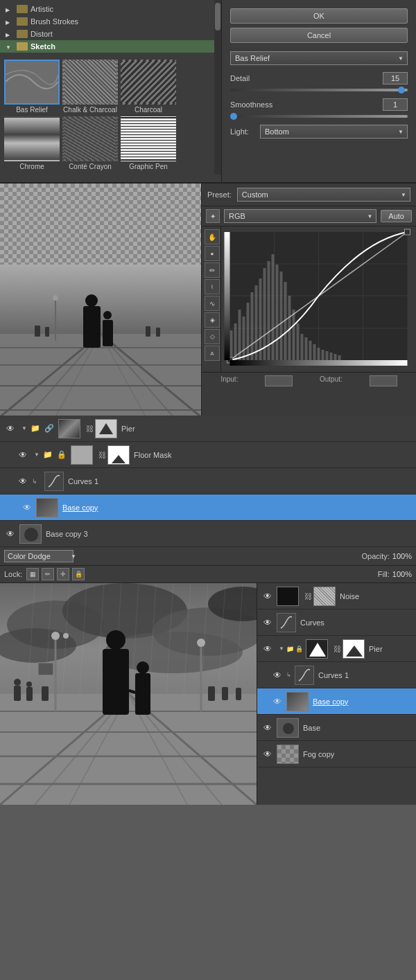  What do you see at coordinates (288, 728) in the screenshot?
I see `thumb-base-b` at bounding box center [288, 728].